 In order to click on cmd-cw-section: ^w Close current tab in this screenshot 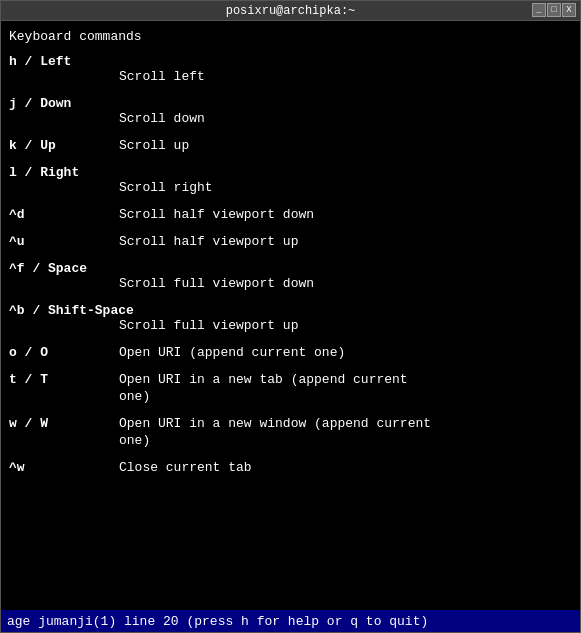, I will do `click(290, 468)`.